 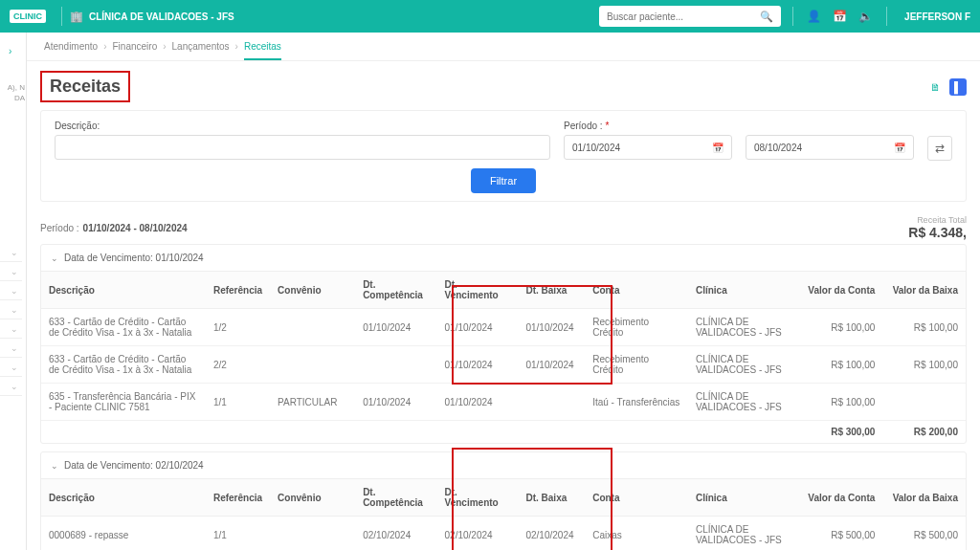 I want to click on sound-icon: 🔈, so click(x=865, y=16).